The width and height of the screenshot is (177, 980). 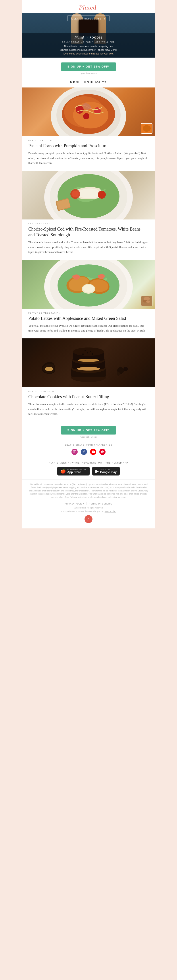 I want to click on instagram-icon, so click(x=74, y=452).